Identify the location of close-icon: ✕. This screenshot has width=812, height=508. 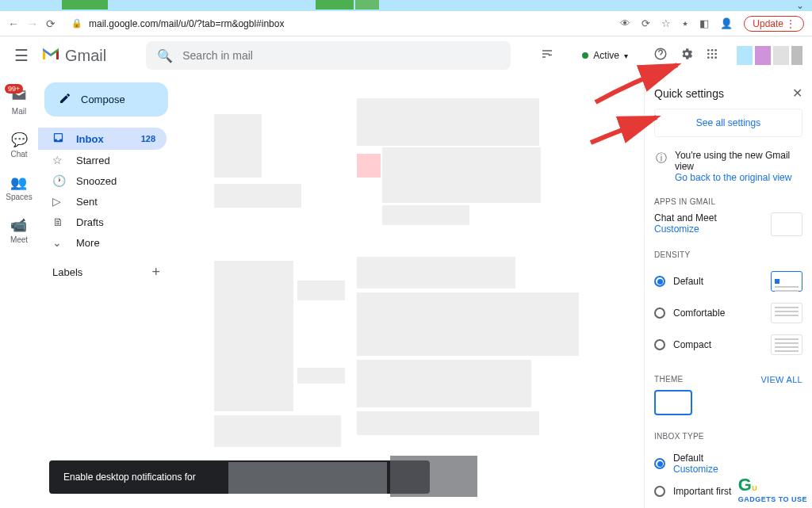
(798, 94).